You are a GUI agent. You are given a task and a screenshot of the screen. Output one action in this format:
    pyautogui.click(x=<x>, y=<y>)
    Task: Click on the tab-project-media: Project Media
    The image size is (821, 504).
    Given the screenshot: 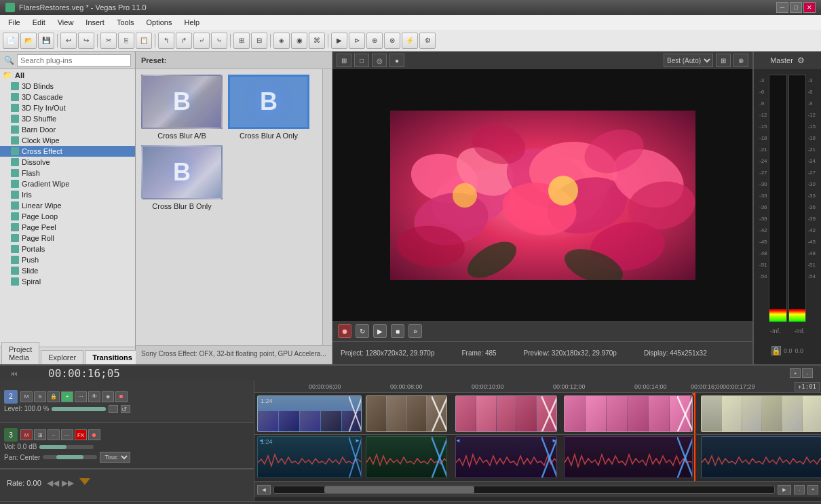 What is the action you would take?
    pyautogui.click(x=20, y=353)
    